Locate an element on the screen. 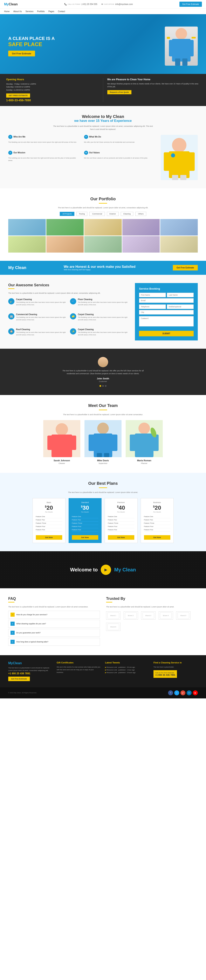  nav-portfolio: Portfolio is located at coordinates (41, 11).